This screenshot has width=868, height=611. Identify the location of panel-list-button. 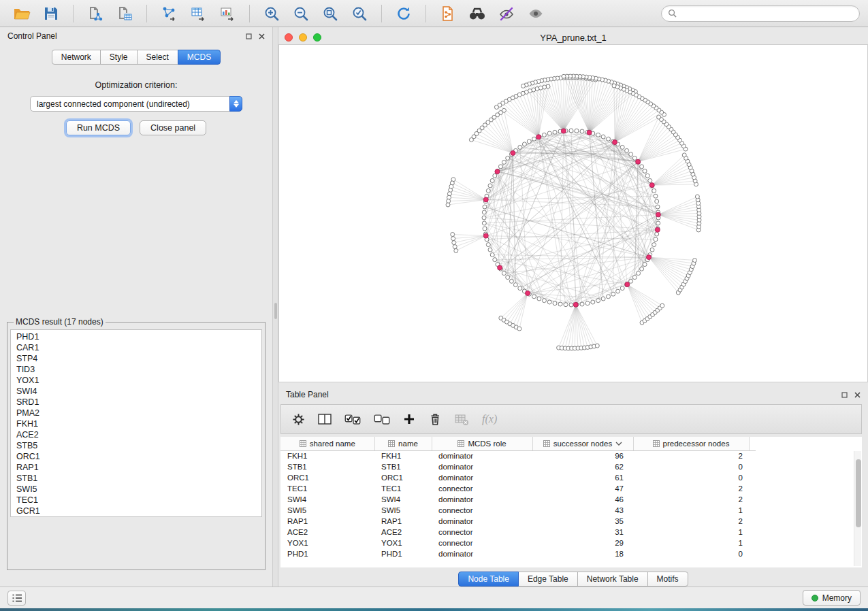
(16, 598).